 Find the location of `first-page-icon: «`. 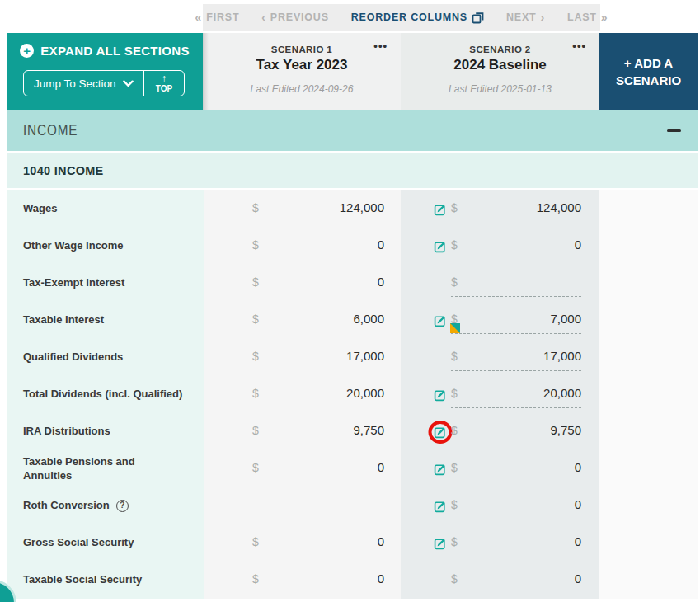

first-page-icon: « is located at coordinates (200, 17).